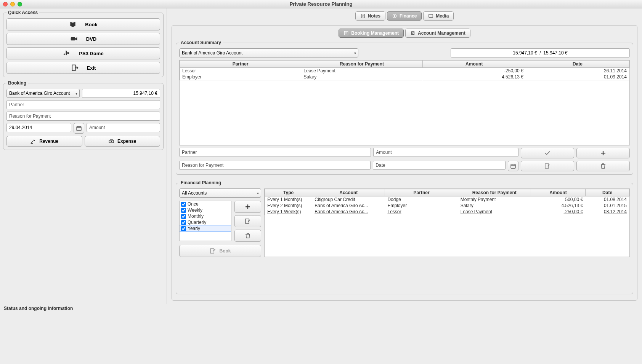 The image size is (642, 364). Describe the element at coordinates (577, 64) in the screenshot. I see `col-date: Date` at that location.